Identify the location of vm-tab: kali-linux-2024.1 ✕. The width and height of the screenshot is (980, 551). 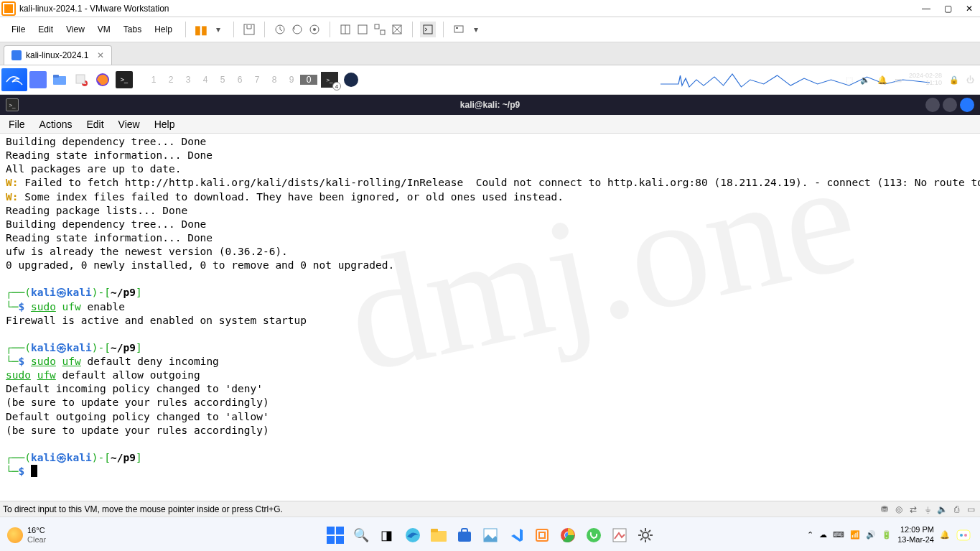
(57, 55).